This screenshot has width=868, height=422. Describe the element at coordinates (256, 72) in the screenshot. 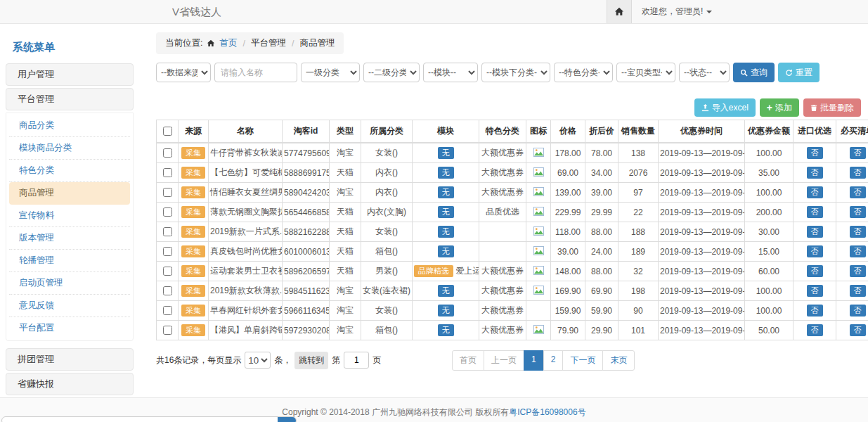

I see `name-search-input` at that location.